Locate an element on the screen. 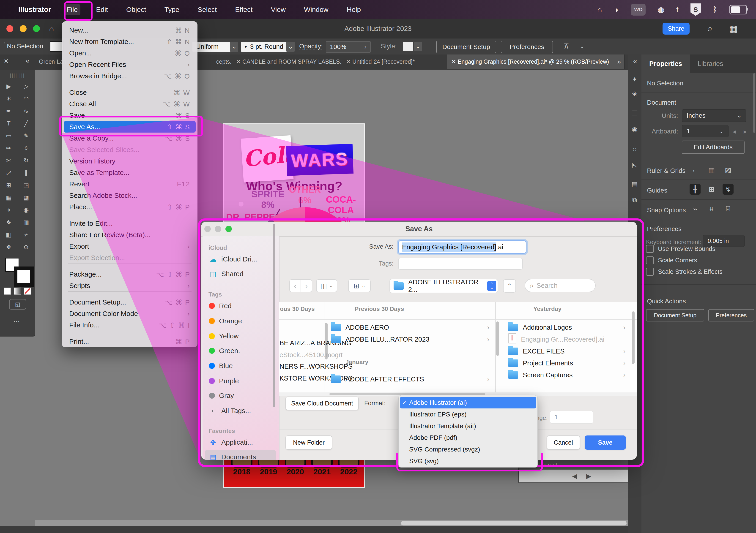  panel-color-icon: ✦ is located at coordinates (634, 80).